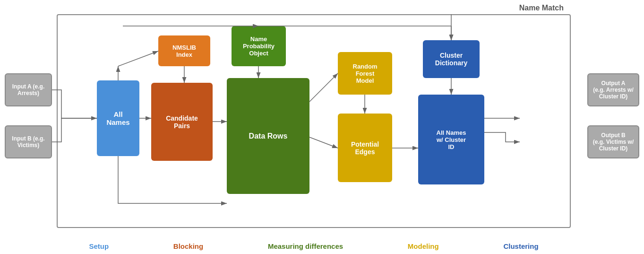  I want to click on data-rows-box: Data Rows, so click(268, 136).